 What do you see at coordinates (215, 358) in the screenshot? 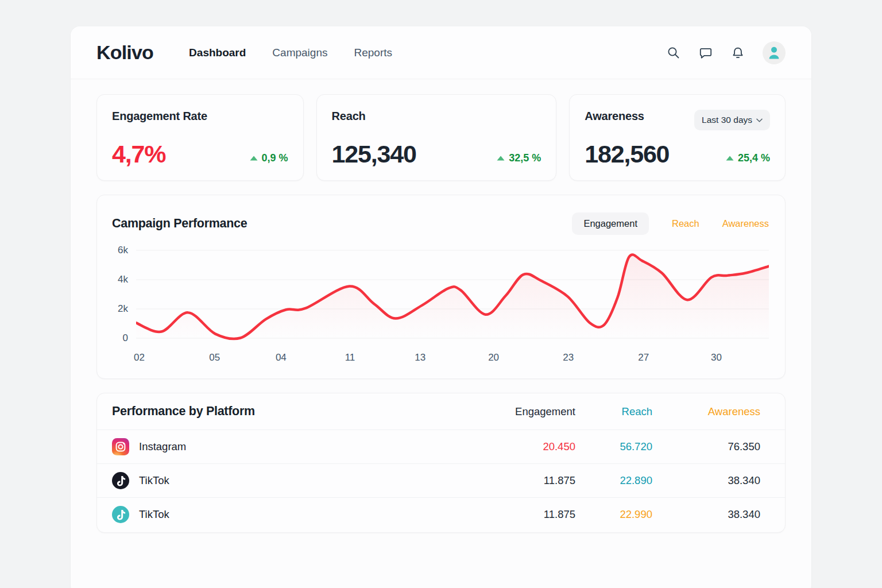
I see `x-tick-label: 05` at bounding box center [215, 358].